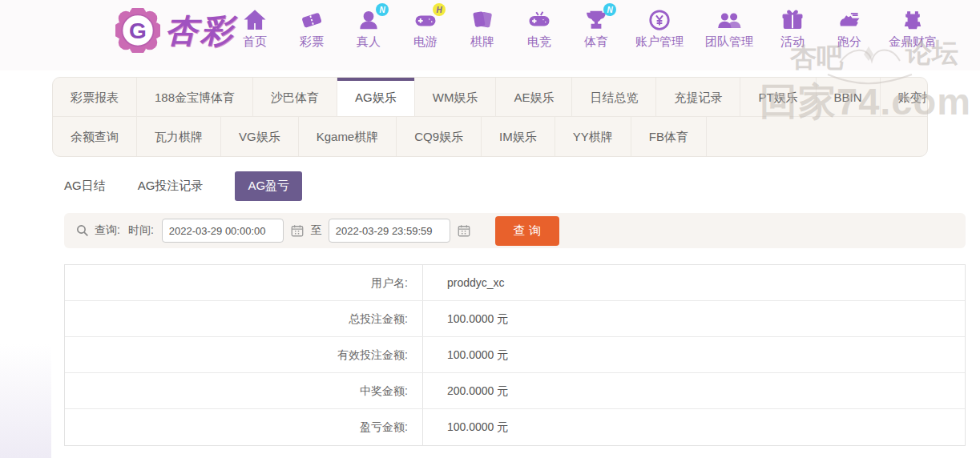 This screenshot has height=458, width=980. Describe the element at coordinates (312, 42) in the screenshot. I see `nav-item-label: 彩票` at that location.